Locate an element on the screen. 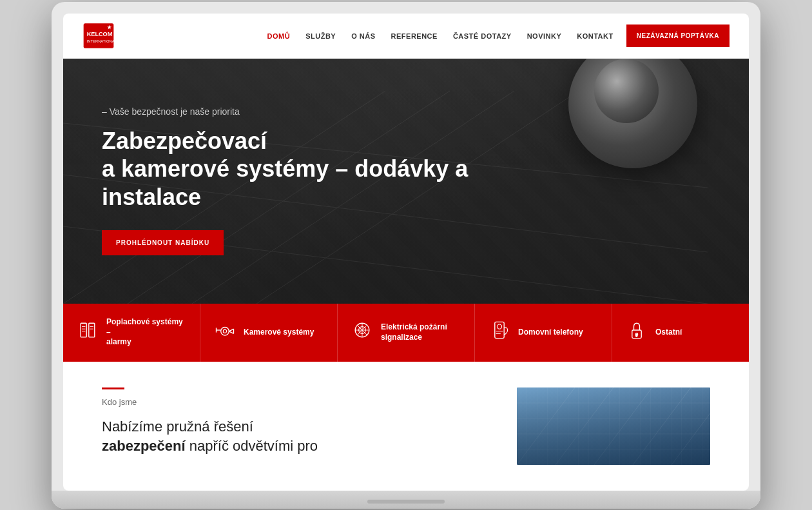 The height and width of the screenshot is (510, 812). about-title: Nabízíme pružná řešení zabezpečení napří… is located at coordinates (296, 437).